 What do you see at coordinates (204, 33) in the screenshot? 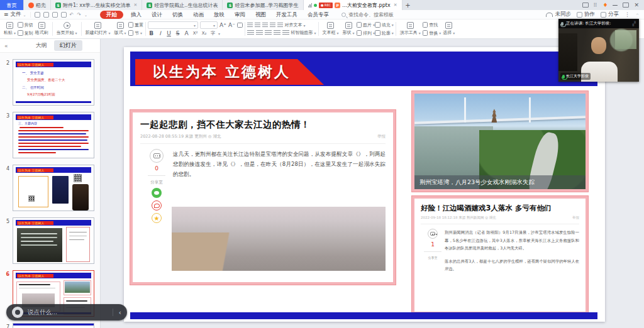
I see `subscript-button: X₂` at bounding box center [204, 33].